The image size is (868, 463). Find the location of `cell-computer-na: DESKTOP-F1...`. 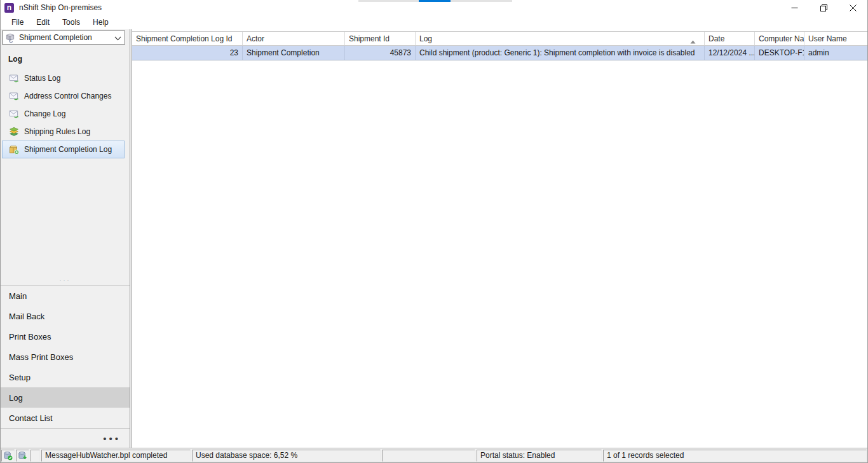

cell-computer-na: DESKTOP-F1... is located at coordinates (780, 53).